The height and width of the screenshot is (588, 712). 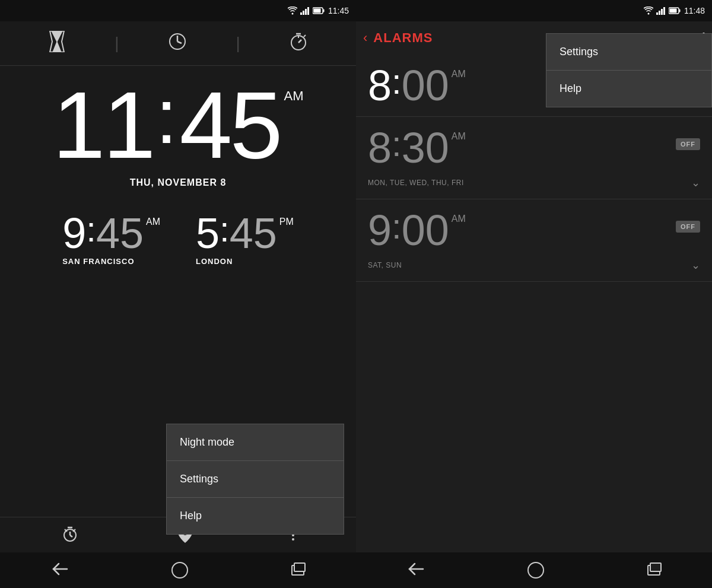 What do you see at coordinates (459, 219) in the screenshot?
I see `alarm-ampm-3: AM` at bounding box center [459, 219].